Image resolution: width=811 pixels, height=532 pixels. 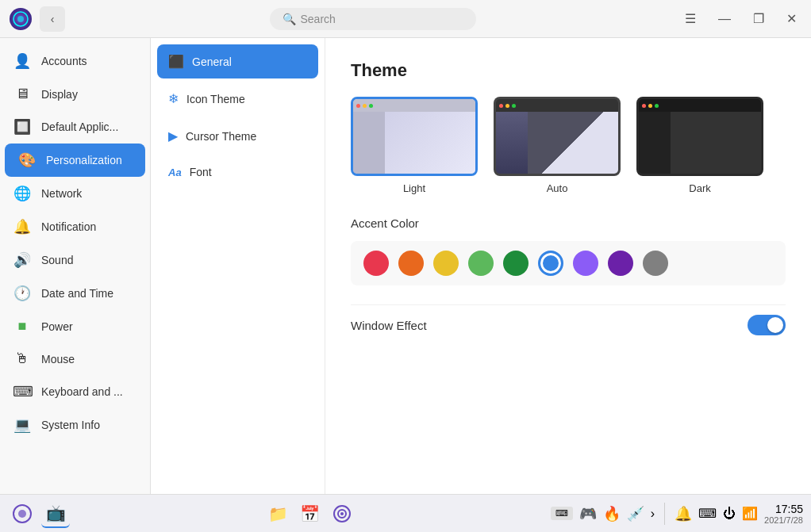 What do you see at coordinates (318, 19) in the screenshot?
I see `search-placeholder: Search` at bounding box center [318, 19].